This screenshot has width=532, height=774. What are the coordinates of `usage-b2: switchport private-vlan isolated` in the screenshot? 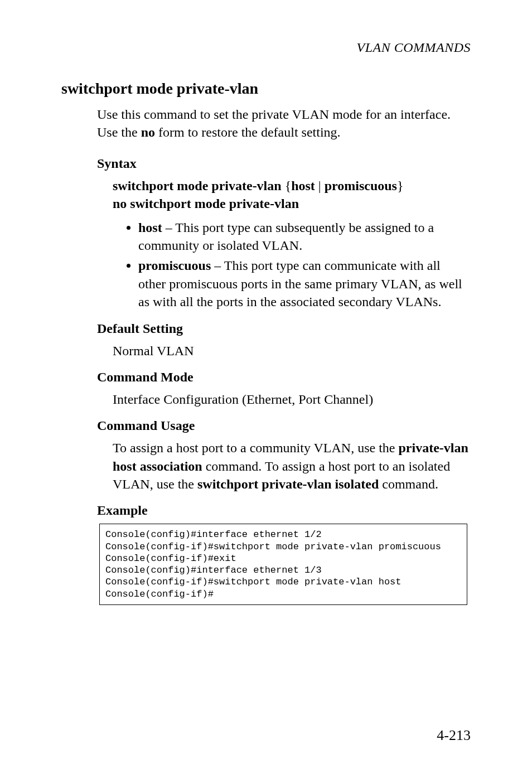 It's located at (288, 484).